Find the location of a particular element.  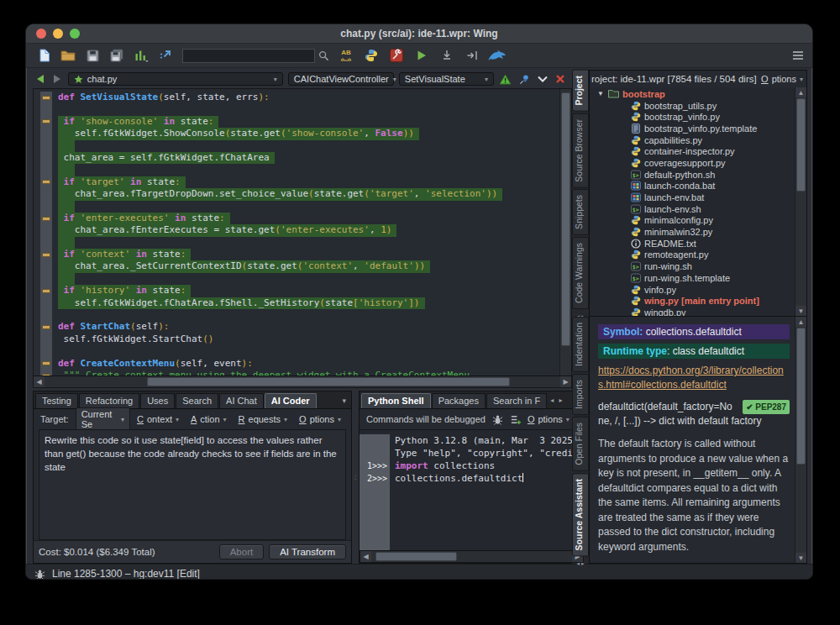

tree-item: capabilities.py is located at coordinates (692, 140).